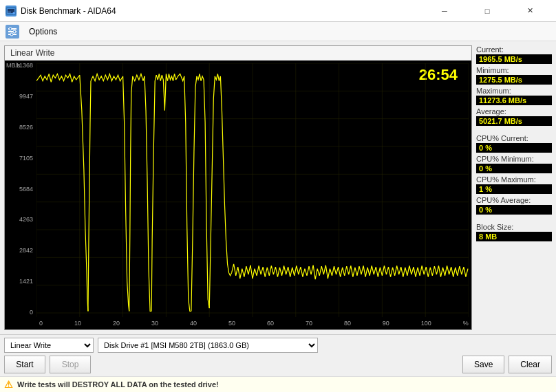  What do you see at coordinates (118, 384) in the screenshot?
I see `warning-text: Write tests will DESTROY ALL DATA on the…` at bounding box center [118, 384].